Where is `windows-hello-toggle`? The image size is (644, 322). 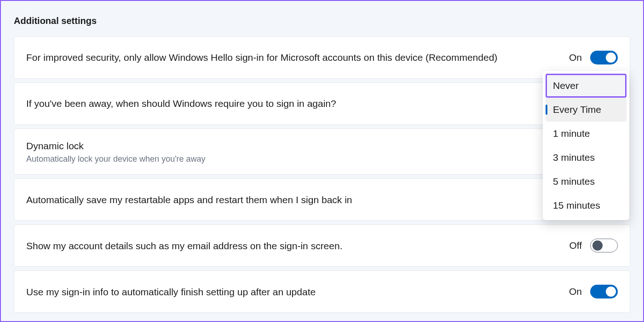
windows-hello-toggle is located at coordinates (604, 58).